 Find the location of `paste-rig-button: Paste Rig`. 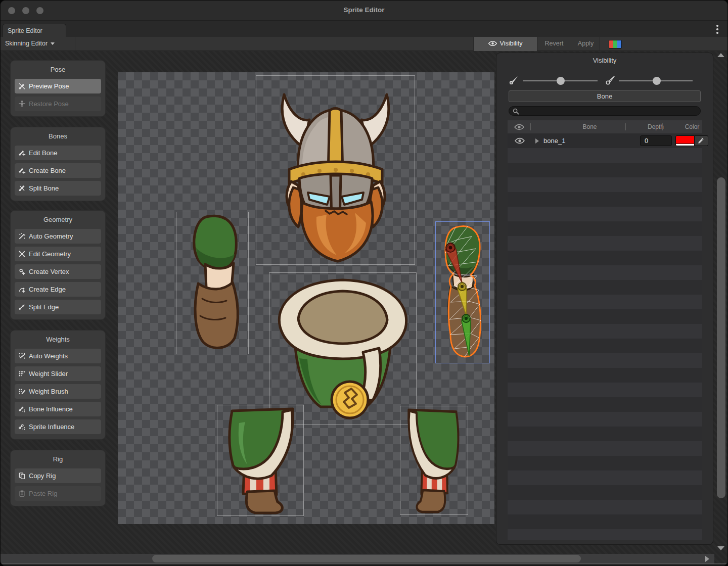

paste-rig-button: Paste Rig is located at coordinates (58, 493).